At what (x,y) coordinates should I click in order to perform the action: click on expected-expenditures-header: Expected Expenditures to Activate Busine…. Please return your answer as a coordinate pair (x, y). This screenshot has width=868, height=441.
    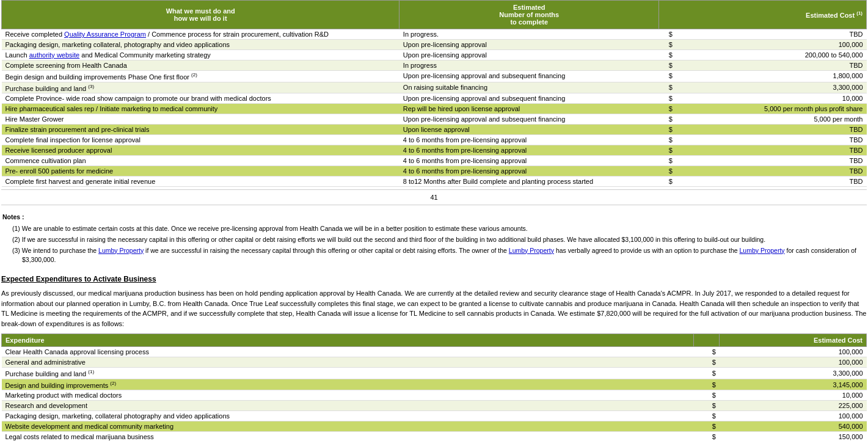
    Looking at the image, I should click on (434, 279).